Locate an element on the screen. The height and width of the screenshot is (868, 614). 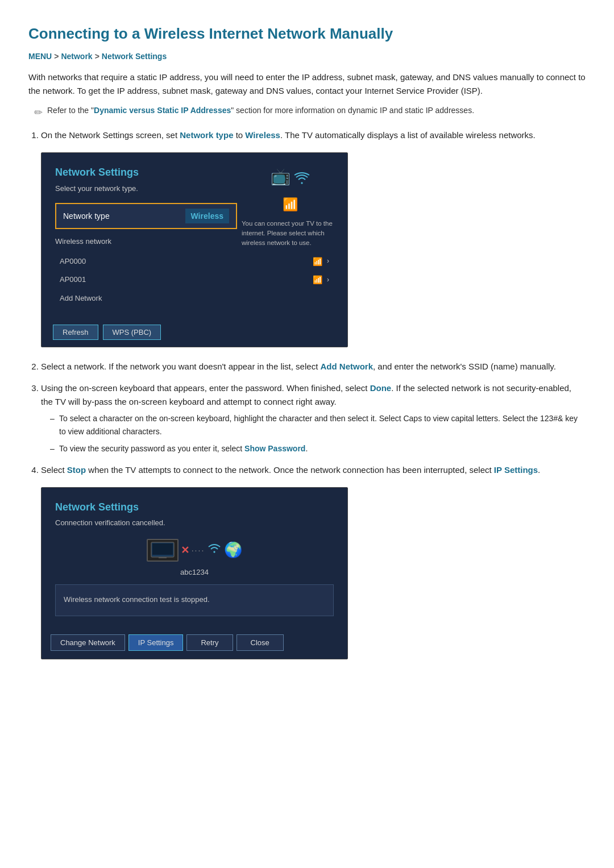
breadcrumb-sep2: > is located at coordinates (97, 57).